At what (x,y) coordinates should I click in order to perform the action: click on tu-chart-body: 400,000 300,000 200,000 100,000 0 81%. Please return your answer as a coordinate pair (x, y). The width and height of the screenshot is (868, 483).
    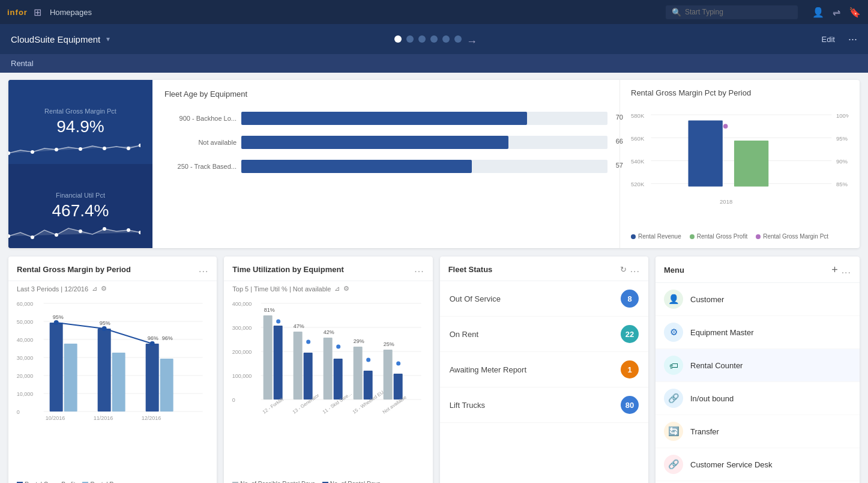
    Looking at the image, I should click on (328, 387).